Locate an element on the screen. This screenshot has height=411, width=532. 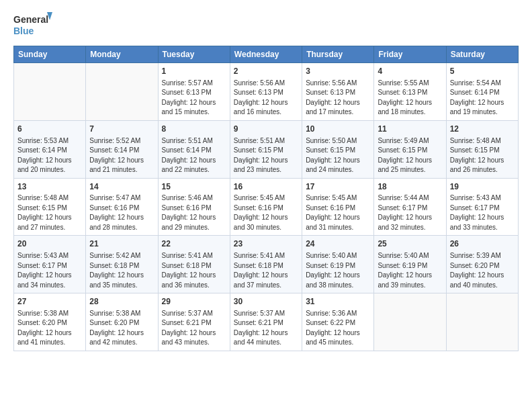
day-number: 12 is located at coordinates (482, 129).